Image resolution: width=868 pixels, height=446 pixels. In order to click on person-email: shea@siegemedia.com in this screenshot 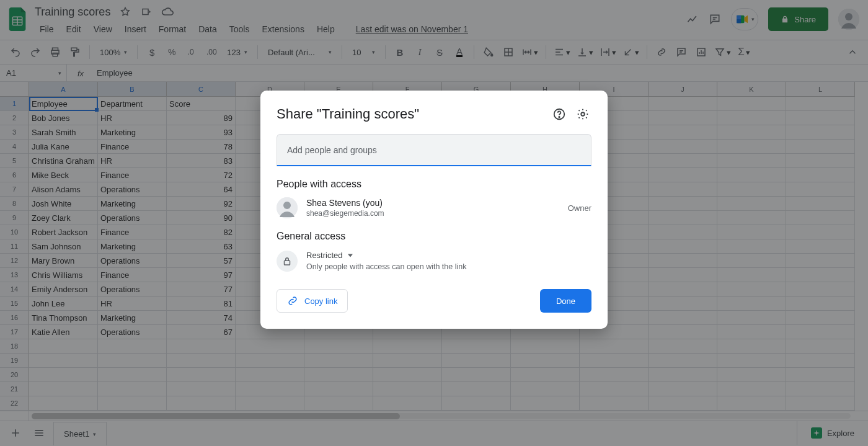, I will do `click(437, 213)`.